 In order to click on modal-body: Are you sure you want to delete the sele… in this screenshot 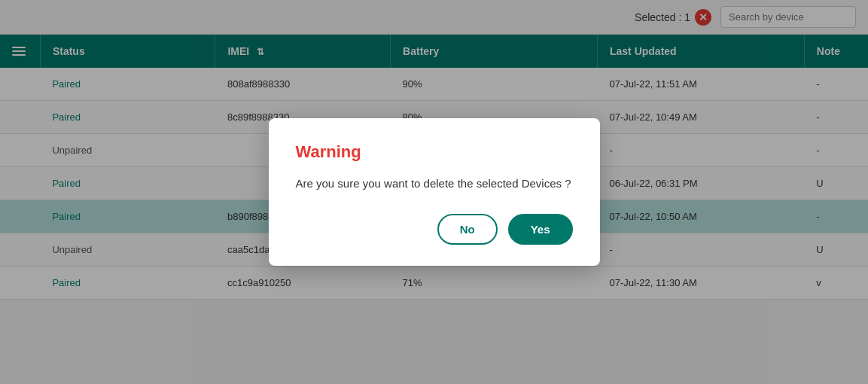, I will do `click(434, 184)`.